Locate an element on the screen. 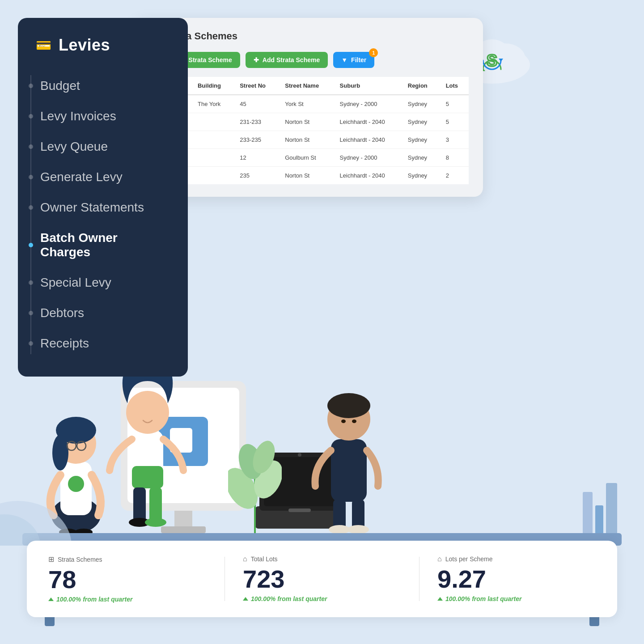 The height and width of the screenshot is (644, 644). stat-icon: ⌂ is located at coordinates (245, 559).